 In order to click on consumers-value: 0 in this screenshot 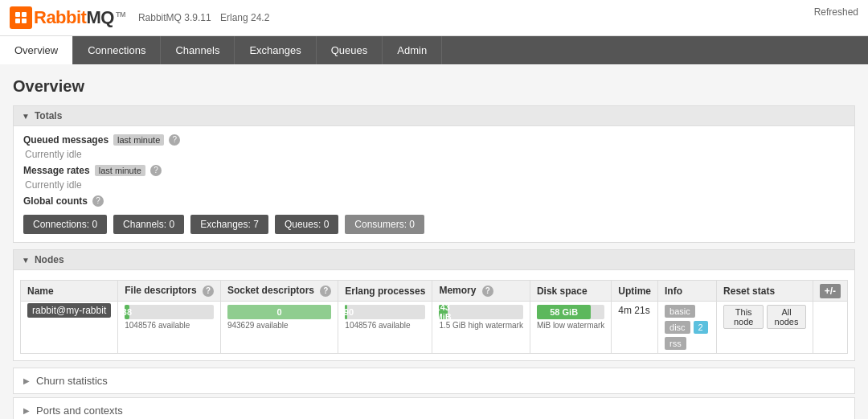, I will do `click(411, 224)`.